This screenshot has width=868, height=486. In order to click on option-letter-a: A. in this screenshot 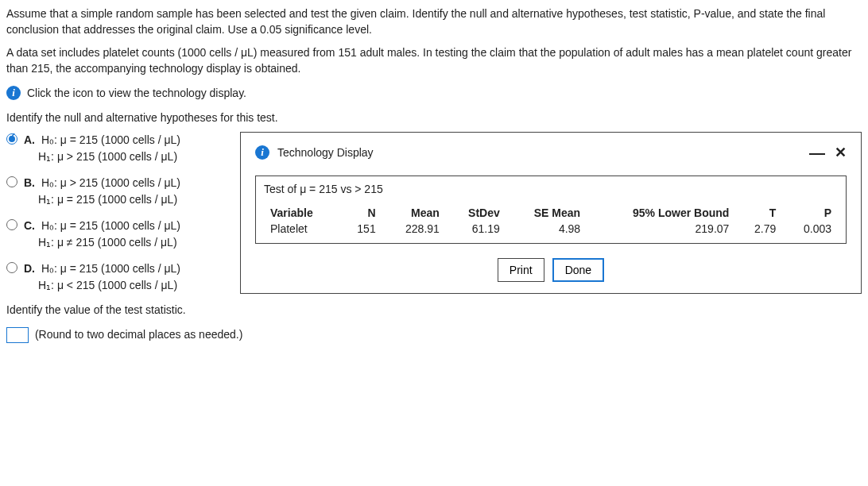, I will do `click(29, 140)`.